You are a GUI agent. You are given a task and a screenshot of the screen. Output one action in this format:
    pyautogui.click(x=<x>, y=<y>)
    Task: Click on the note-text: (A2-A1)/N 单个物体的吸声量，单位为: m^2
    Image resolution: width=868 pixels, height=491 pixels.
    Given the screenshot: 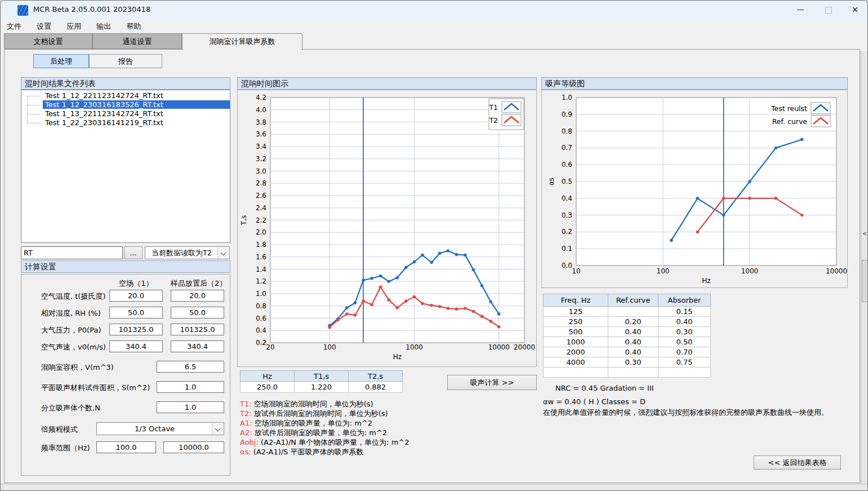 What is the action you would take?
    pyautogui.click(x=335, y=442)
    